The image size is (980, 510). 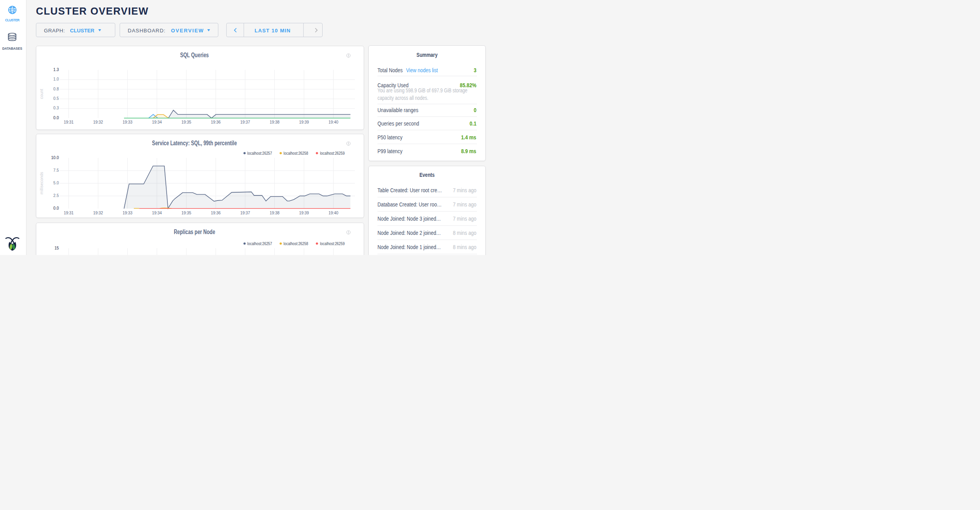 What do you see at coordinates (56, 79) in the screenshot?
I see `svg-text: 1.0` at bounding box center [56, 79].